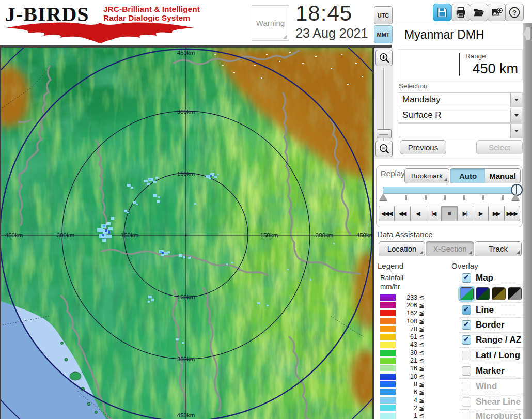 This screenshot has height=419, width=532. Describe the element at coordinates (476, 56) in the screenshot. I see `range-label: Range` at that location.